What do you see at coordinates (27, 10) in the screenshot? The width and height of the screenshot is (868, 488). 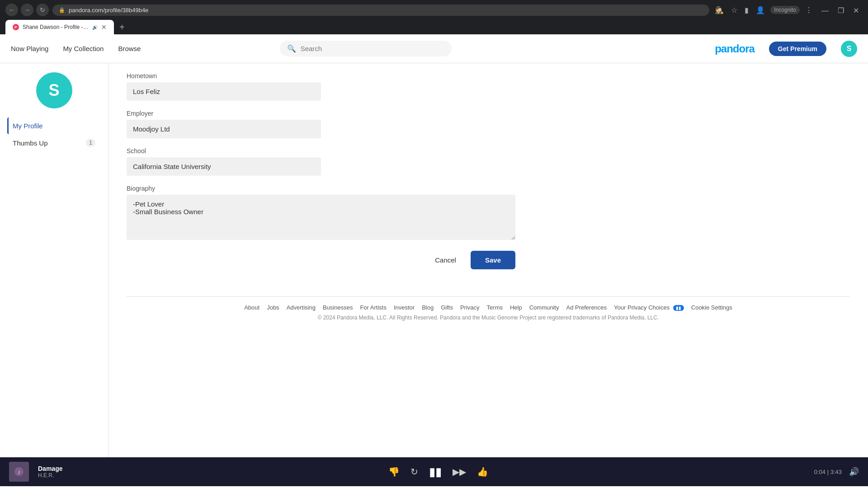 I see `forward-button: →` at bounding box center [27, 10].